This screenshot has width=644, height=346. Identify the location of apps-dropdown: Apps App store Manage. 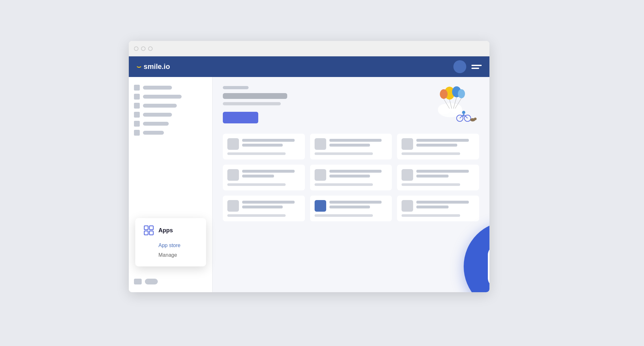
(171, 242).